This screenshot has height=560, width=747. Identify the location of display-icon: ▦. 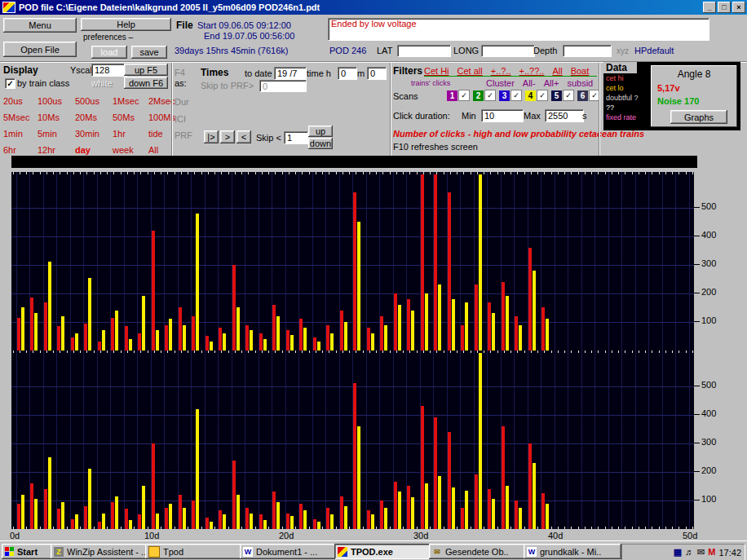
(678, 552).